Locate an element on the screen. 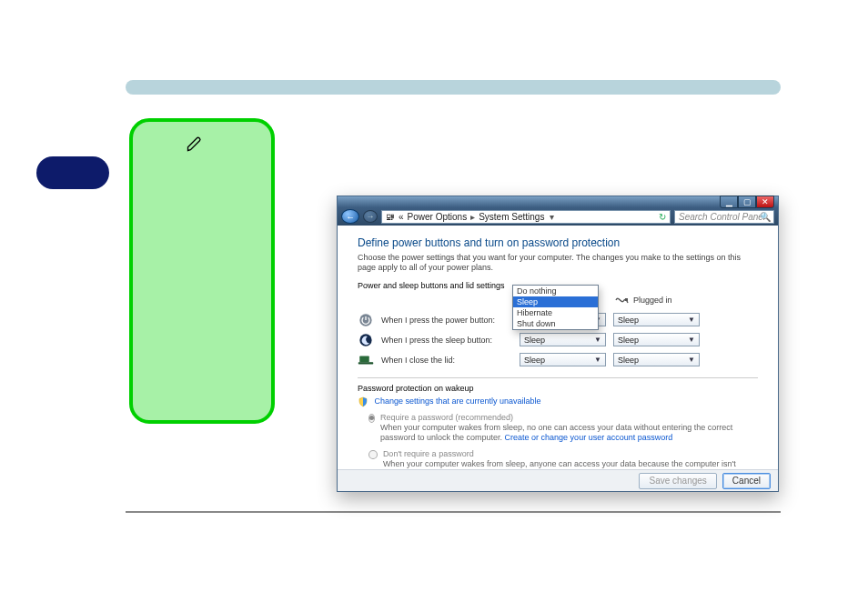  label-power-button: When I press the power button: is located at coordinates (447, 320).